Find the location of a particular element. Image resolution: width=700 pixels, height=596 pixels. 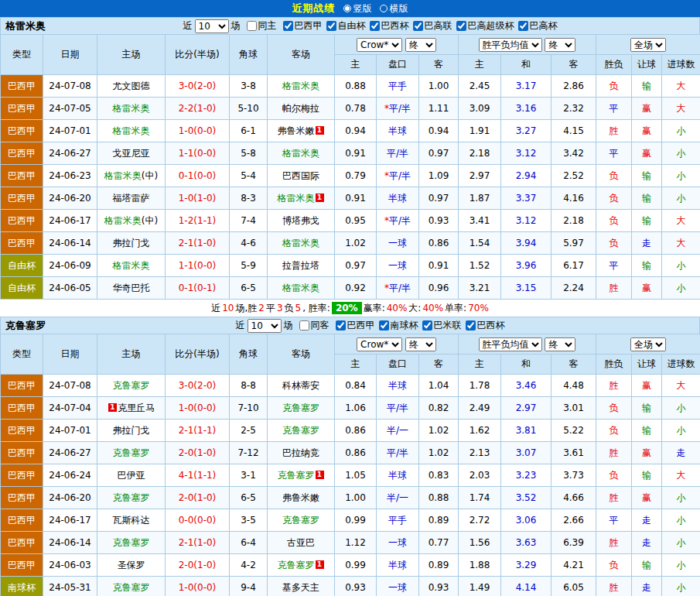

handicap-text: 半/一 is located at coordinates (398, 498).